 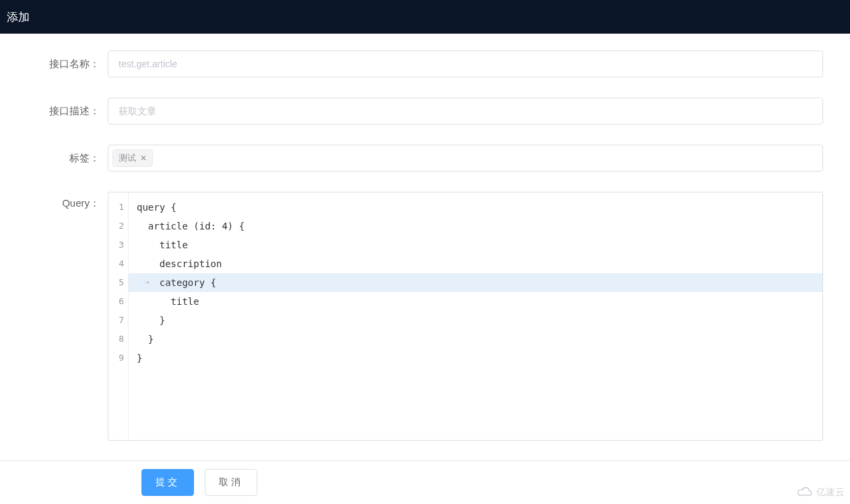 I want to click on dialog-header: 添加, so click(x=425, y=17).